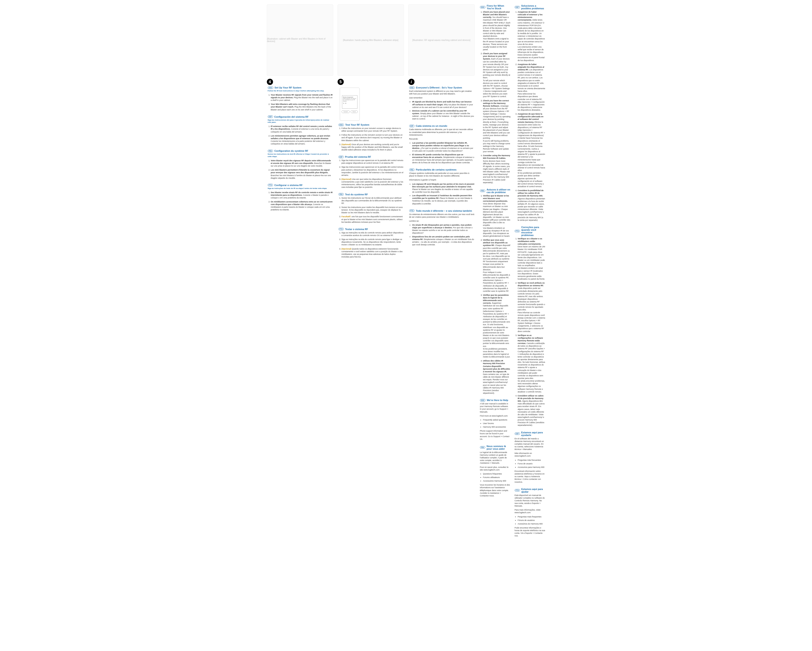 The image size is (812, 651). Describe the element at coordinates (532, 517) in the screenshot. I see `list-item: Perguntas mais frequentes` at that location.